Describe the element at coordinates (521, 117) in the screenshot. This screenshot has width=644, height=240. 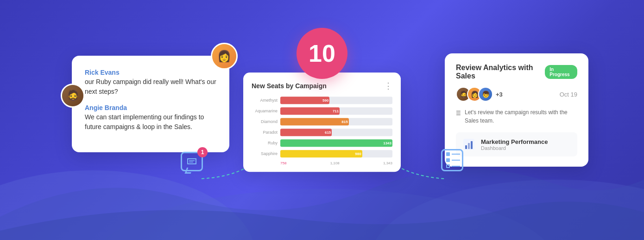
I see `description-text: Let's review the campaign results with t…` at that location.